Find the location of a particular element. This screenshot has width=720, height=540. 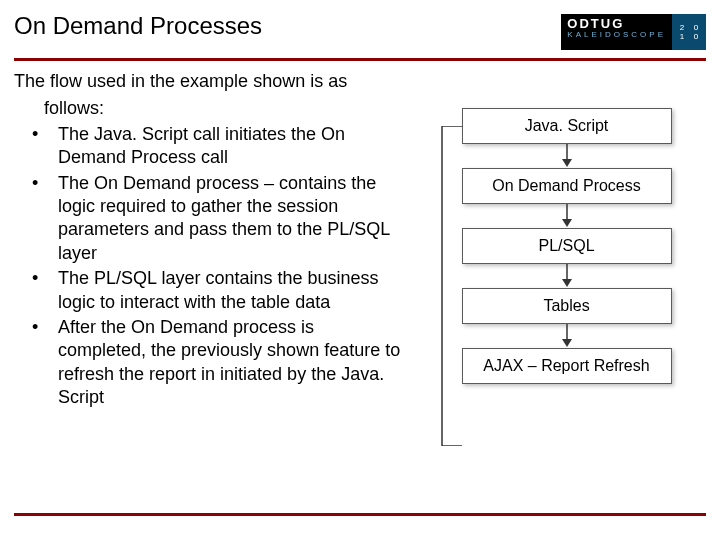

page-title: On Demand Processes is located at coordinates (138, 26).